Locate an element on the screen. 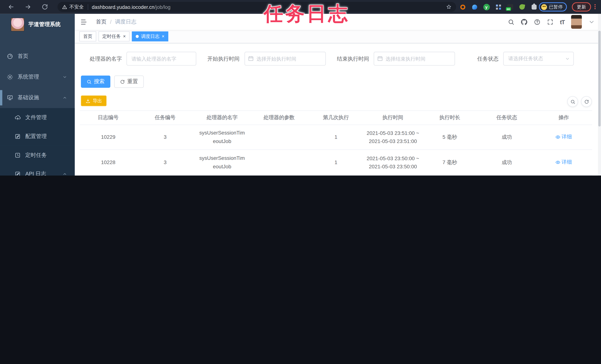 This screenshot has height=364, width=601. sidebar-item-6: API 日志 is located at coordinates (38, 170).